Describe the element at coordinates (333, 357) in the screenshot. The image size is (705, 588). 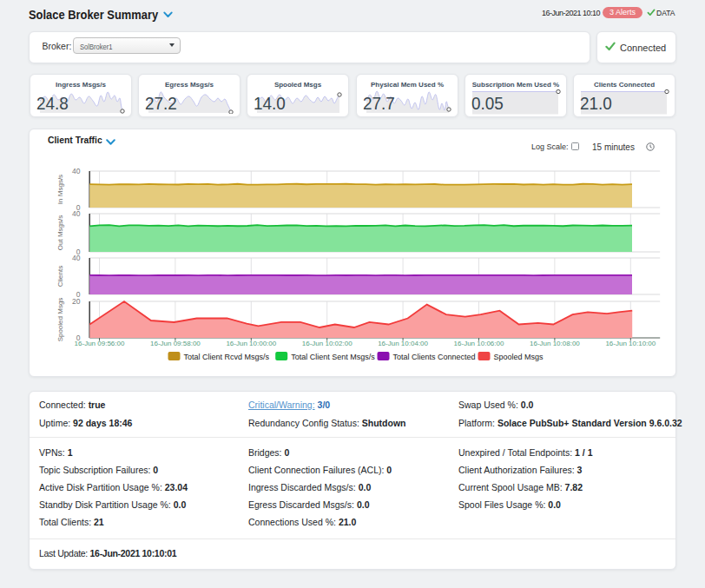
I see `svg-text: Total Client Sent Msgs/s` at that location.